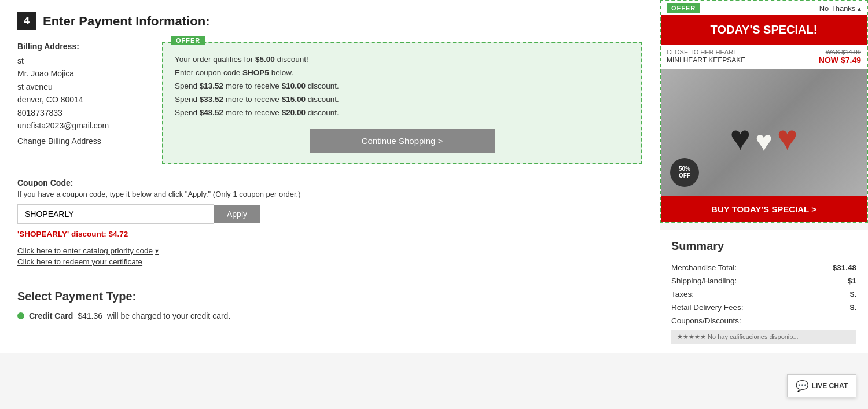  Describe the element at coordinates (764, 112) in the screenshot. I see `today-special-offer: OFFER No Thanks TODAY'S SPECIAL! CLOSE T…` at that location.